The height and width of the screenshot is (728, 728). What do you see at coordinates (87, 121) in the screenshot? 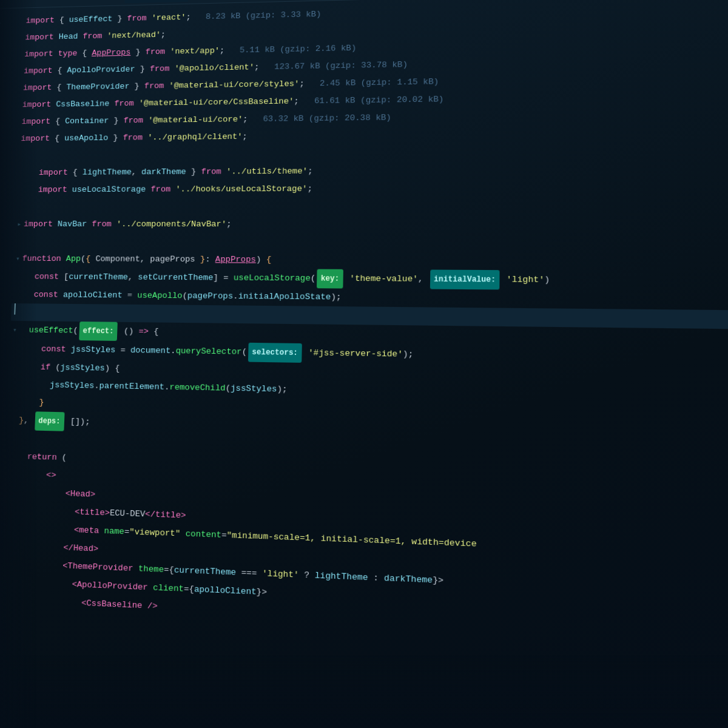
I see `id-container: Container` at bounding box center [87, 121].